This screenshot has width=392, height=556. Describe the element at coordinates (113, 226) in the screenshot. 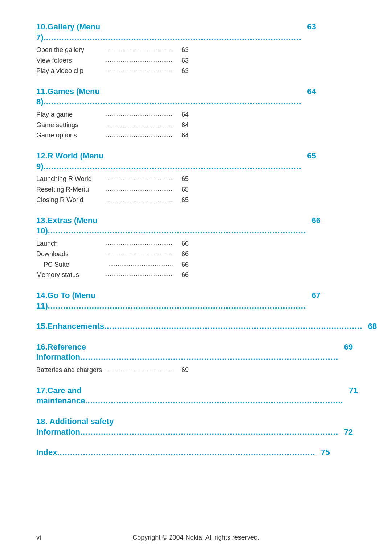

I see `toc-heading-13: 13.Extras (Menu 10) 66` at that location.